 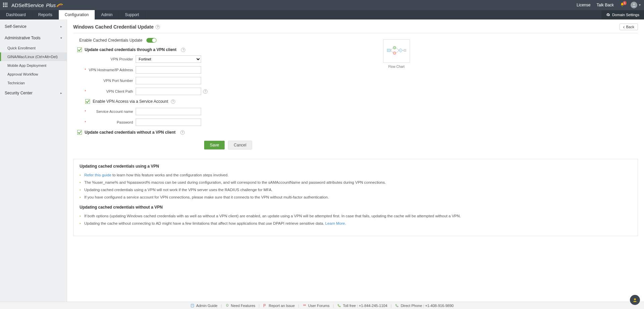 What do you see at coordinates (80, 132) in the screenshot?
I see `without-vpn-checkbox` at bounding box center [80, 132].